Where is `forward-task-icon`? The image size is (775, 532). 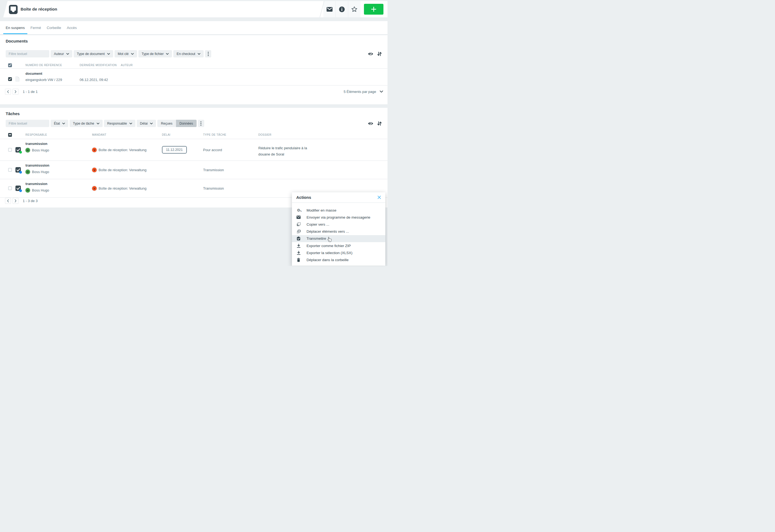 forward-task-icon is located at coordinates (298, 238).